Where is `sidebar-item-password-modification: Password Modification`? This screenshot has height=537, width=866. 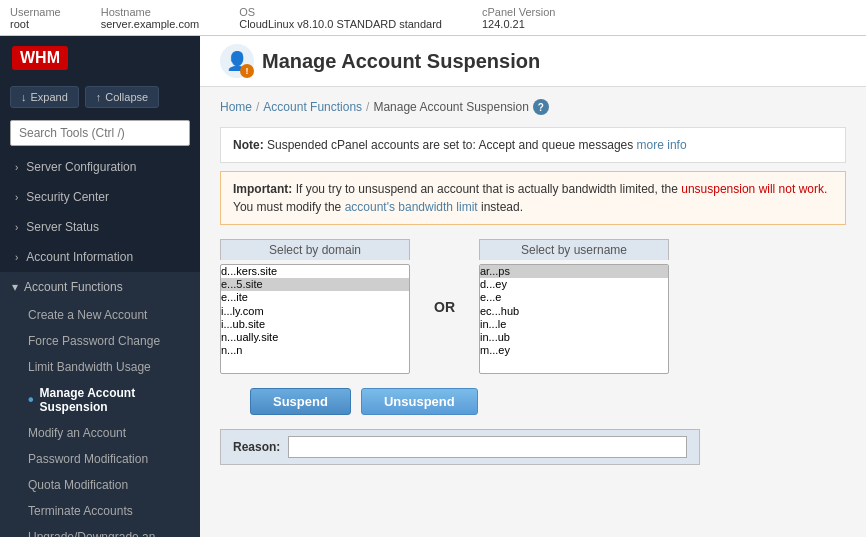 sidebar-item-password-modification: Password Modification is located at coordinates (108, 459).